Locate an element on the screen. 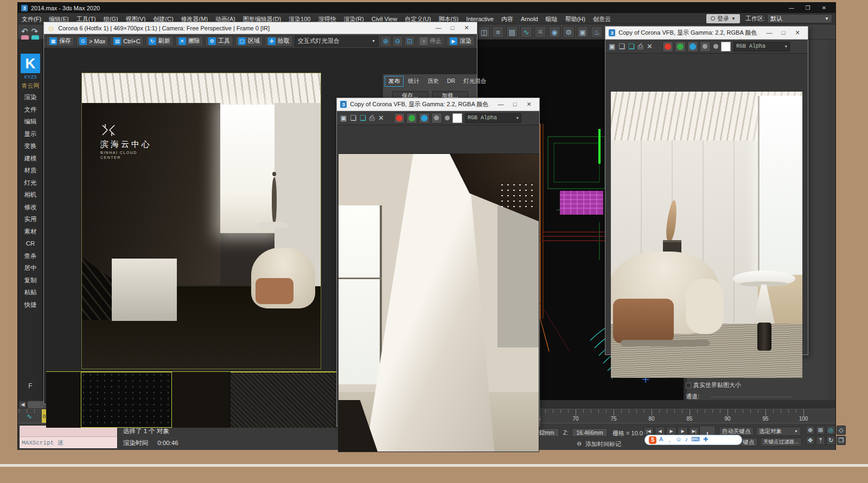 Image resolution: width=868 pixels, height=483 pixels. sidebar-item: 灯光 is located at coordinates (30, 183).